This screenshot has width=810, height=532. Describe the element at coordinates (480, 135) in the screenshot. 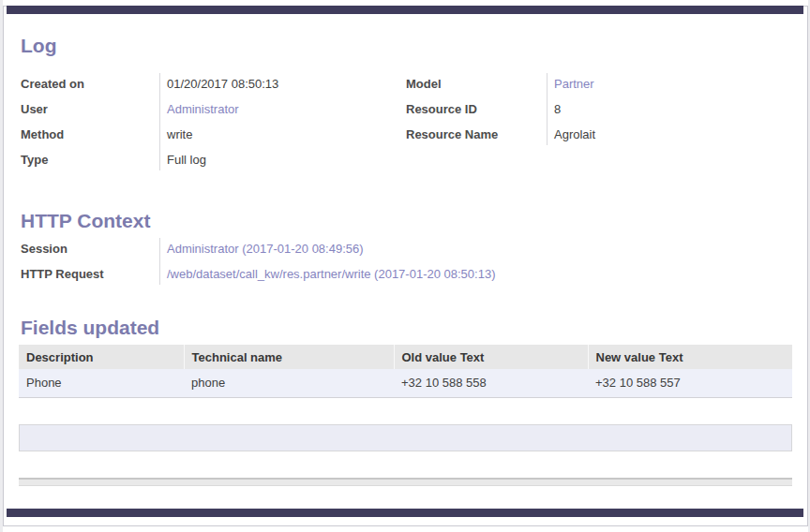

I see `field-label: Resource Name` at that location.